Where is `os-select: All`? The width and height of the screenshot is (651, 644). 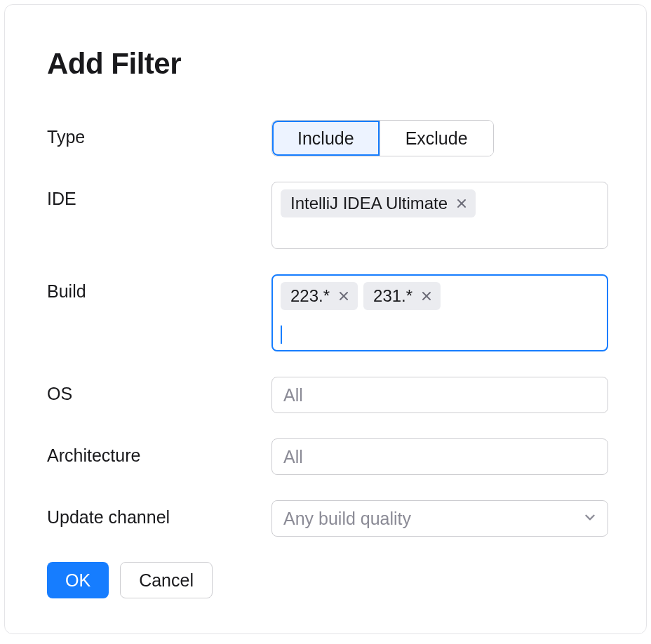 os-select: All is located at coordinates (440, 395).